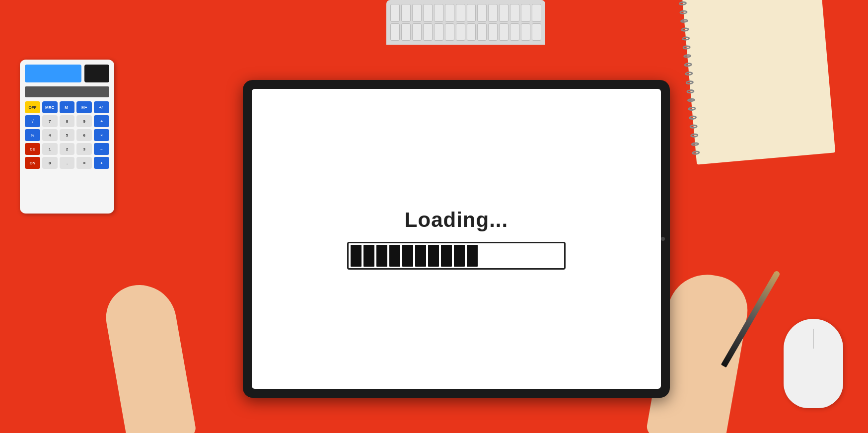 The width and height of the screenshot is (868, 433). What do you see at coordinates (67, 137) in the screenshot?
I see `calculator: OFFMRCM-M++/-√789÷%456×CE123−ON0.=+` at bounding box center [67, 137].